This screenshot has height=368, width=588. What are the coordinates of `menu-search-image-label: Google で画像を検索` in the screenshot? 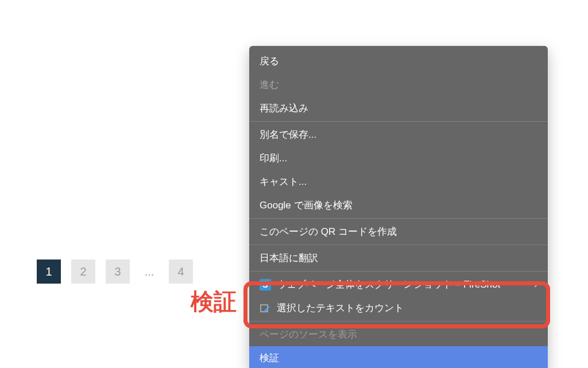 It's located at (306, 206).